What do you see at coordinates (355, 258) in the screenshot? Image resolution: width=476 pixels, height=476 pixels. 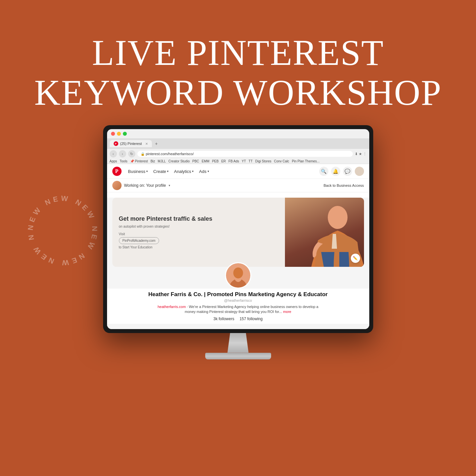 I see `edit-banner-button: ✏️` at bounding box center [355, 258].